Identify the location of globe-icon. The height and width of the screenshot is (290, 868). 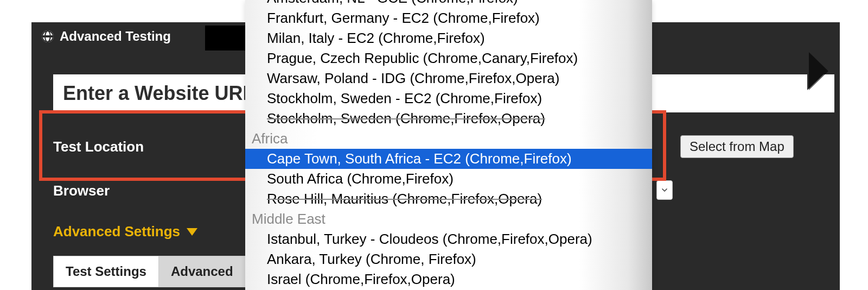
(48, 36).